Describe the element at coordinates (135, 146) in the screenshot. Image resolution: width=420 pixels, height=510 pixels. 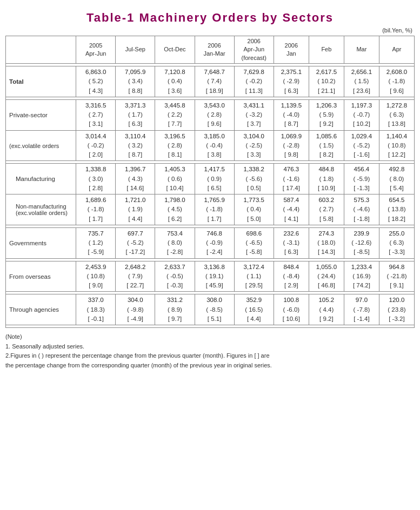
I see `data-cell: 3,110.4( 3.2)[ 8.7]` at that location.